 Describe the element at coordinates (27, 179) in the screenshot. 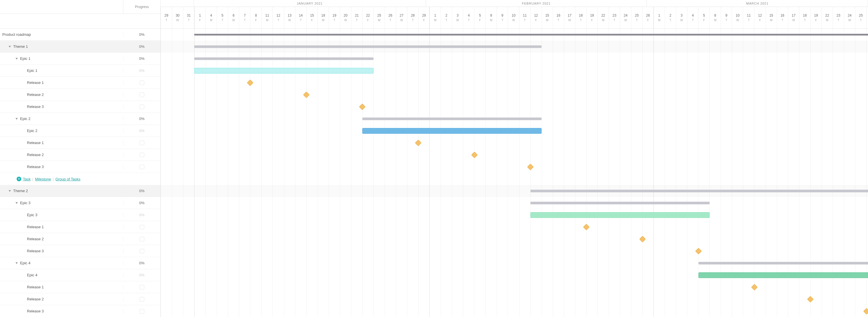

I see `add-task-link: Task` at that location.